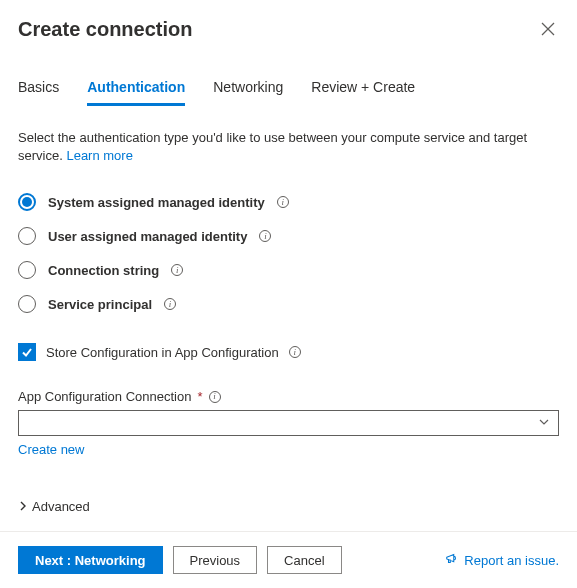 The width and height of the screenshot is (577, 588). What do you see at coordinates (248, 92) in the screenshot?
I see `tab-networking: Networking` at bounding box center [248, 92].